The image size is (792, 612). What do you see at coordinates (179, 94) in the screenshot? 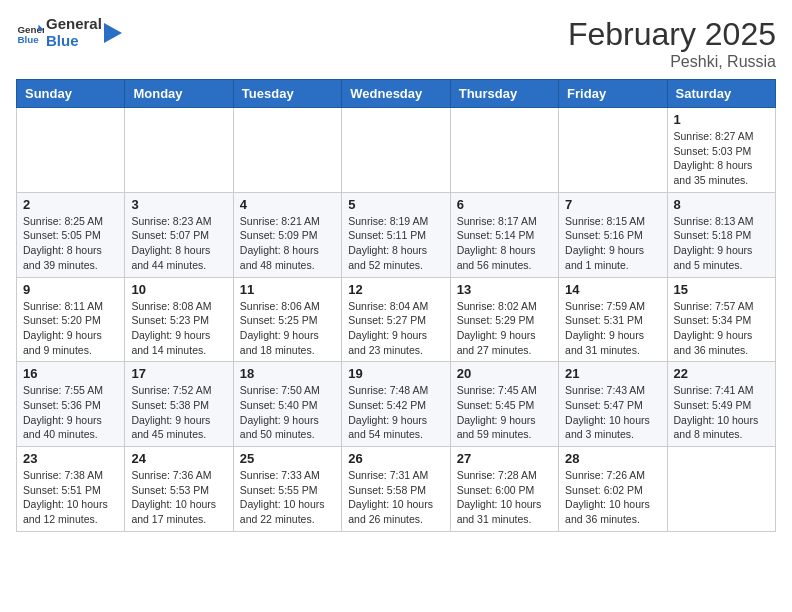
I see `weekday-header-monday: Monday` at bounding box center [179, 94].